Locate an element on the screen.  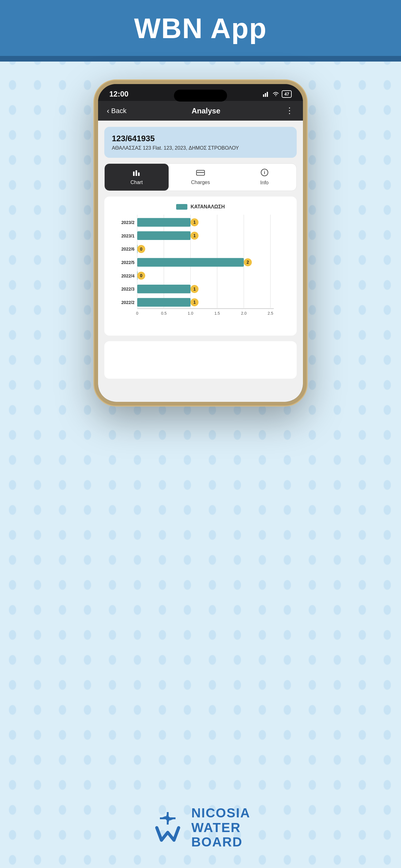
chart-tab-icon is located at coordinates (136, 174).